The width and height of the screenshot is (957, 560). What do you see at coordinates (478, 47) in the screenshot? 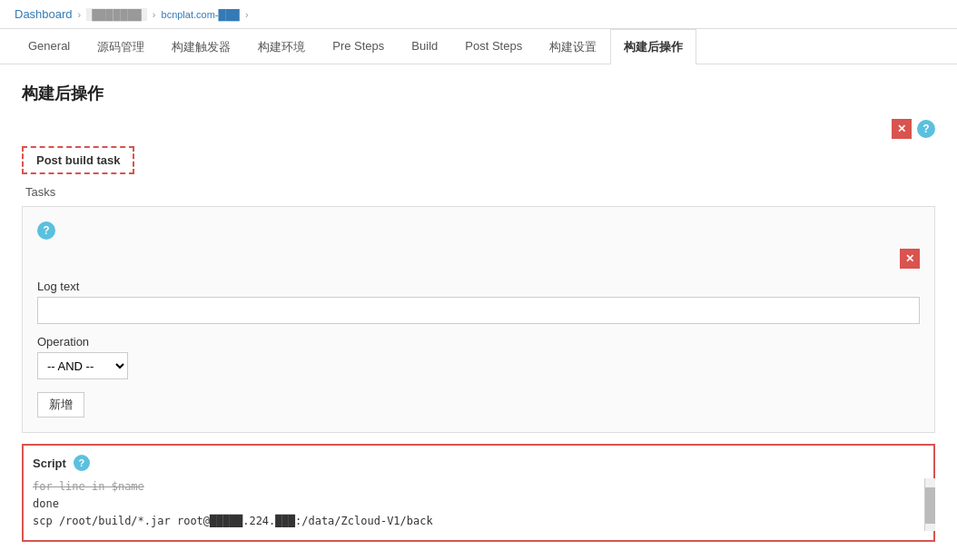
I see `tab-bar: General 源码管理 构建触发器 构建环境 Pre Steps Build …` at bounding box center [478, 47].